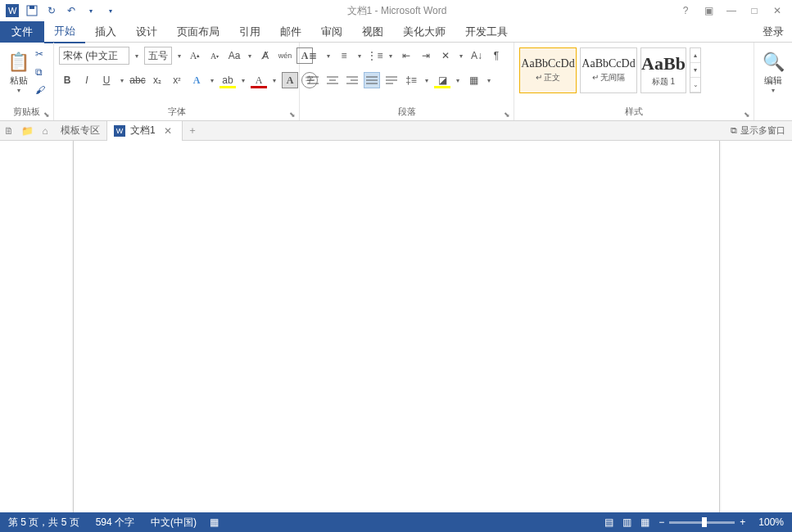  What do you see at coordinates (754, 11) in the screenshot?
I see `maximize-icon: □` at bounding box center [754, 11].